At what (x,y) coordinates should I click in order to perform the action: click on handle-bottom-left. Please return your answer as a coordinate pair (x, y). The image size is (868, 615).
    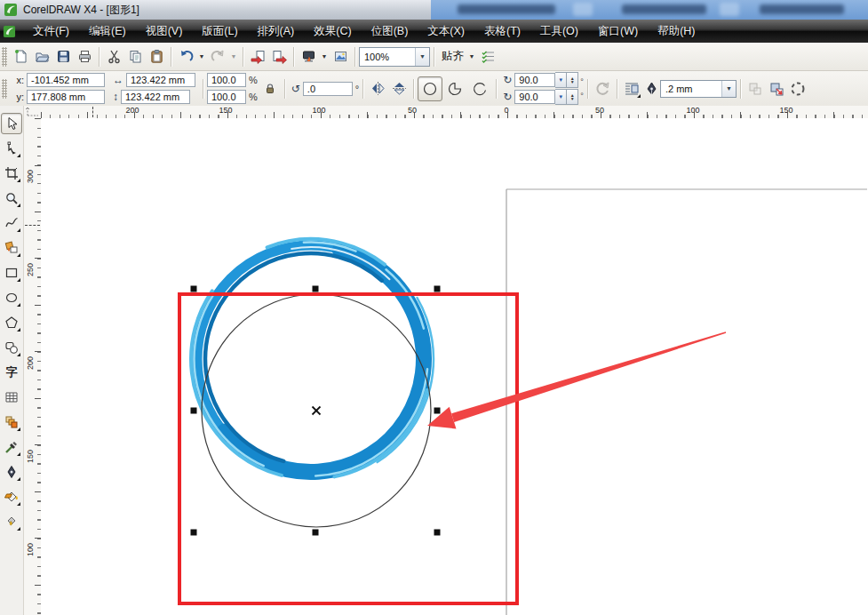
    Looking at the image, I should click on (194, 533).